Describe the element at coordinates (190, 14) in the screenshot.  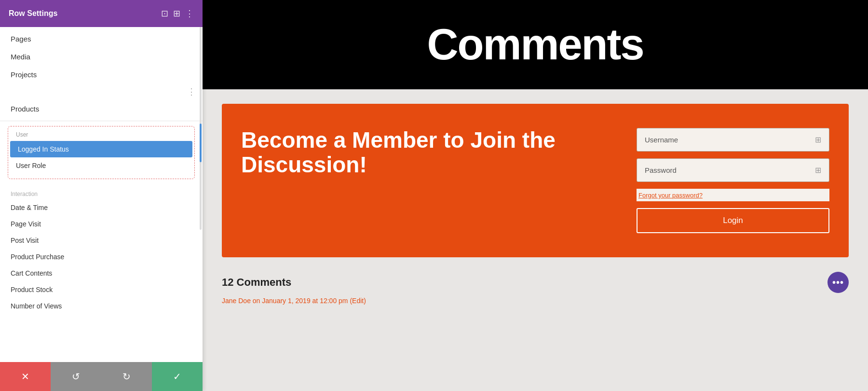
I see `more-options-icon: ⋮` at that location.